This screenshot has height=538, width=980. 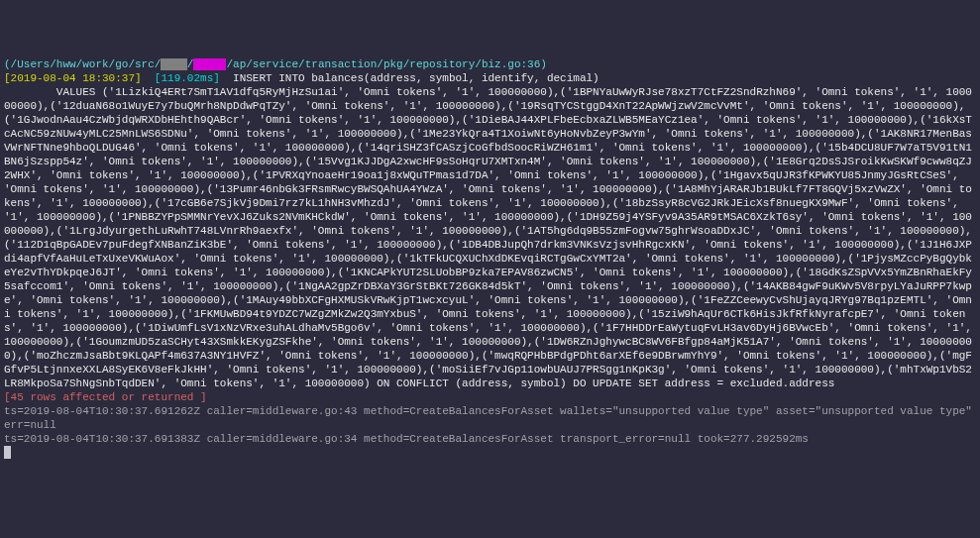 What do you see at coordinates (82, 64) in the screenshot?
I see `source-path-prefix: (/Users/hww/work/go/src/` at bounding box center [82, 64].